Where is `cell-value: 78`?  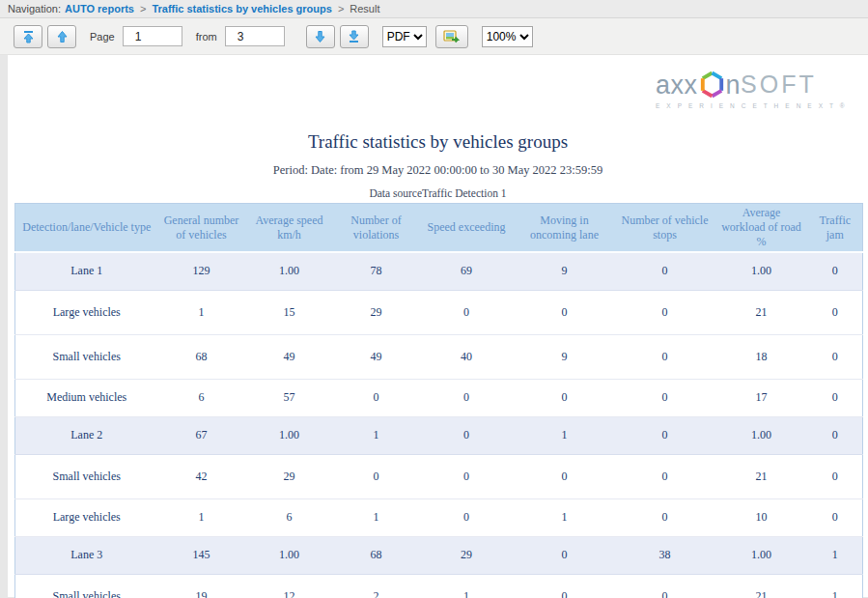 cell-value: 78 is located at coordinates (377, 271).